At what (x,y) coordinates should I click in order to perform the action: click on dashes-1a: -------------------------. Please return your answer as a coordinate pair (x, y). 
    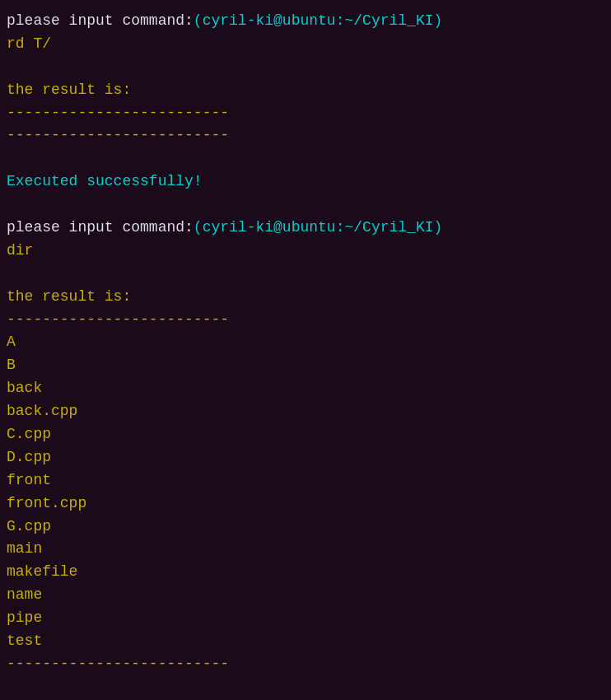
    Looking at the image, I should click on (306, 114).